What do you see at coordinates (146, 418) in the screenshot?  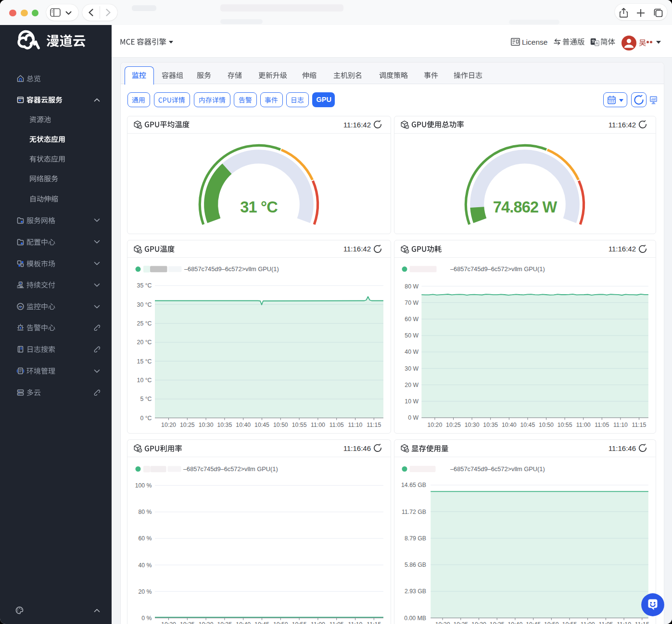 I see `svg-text: 0 °C` at bounding box center [146, 418].